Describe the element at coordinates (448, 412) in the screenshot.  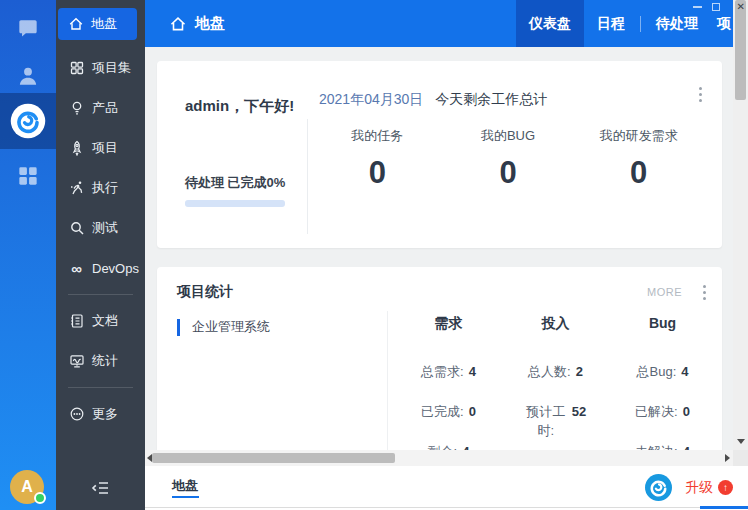
I see `stat-row: 已完成:0` at that location.